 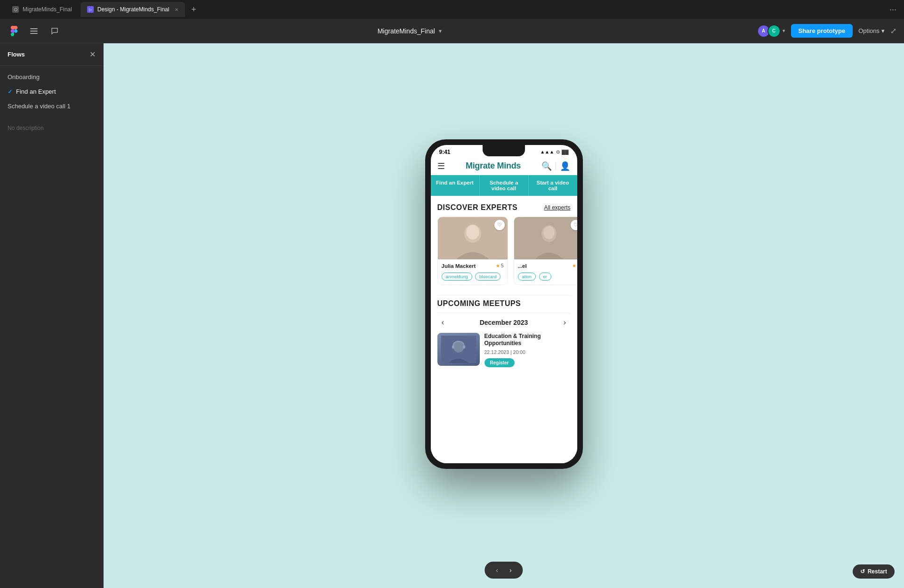 I want to click on flow-item-find-expert: ✓ Find an Expert, so click(x=52, y=91).